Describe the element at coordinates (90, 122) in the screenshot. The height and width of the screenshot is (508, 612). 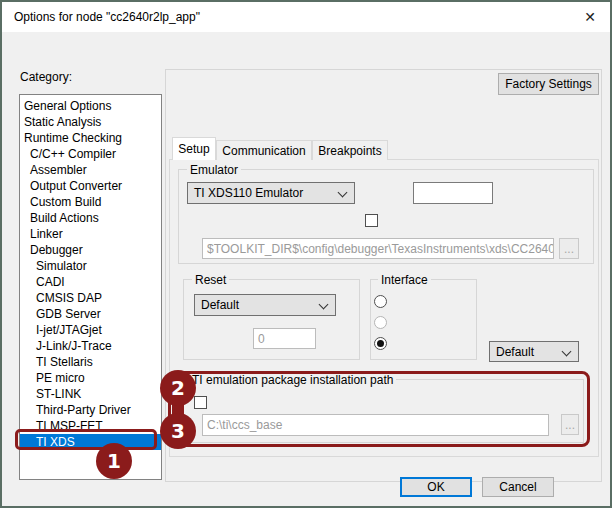
I see `category-item: Static Analysis` at that location.